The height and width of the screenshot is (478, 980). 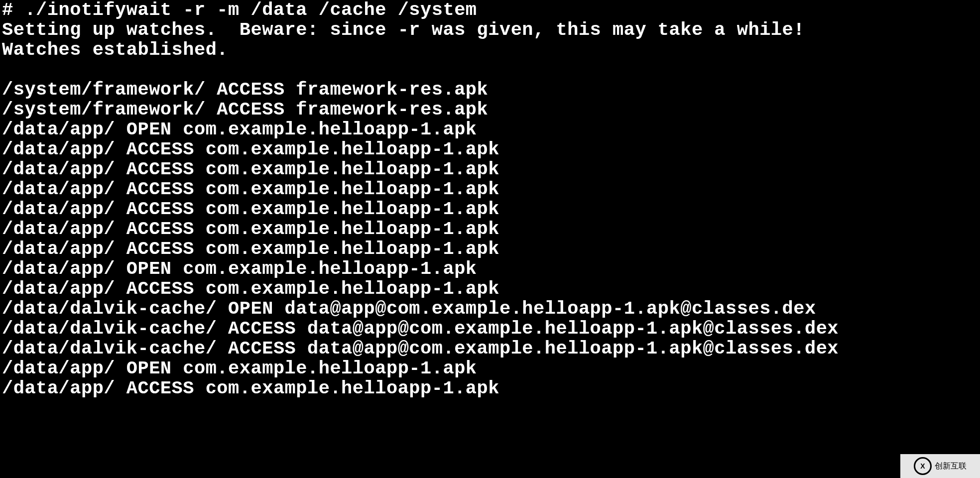 I want to click on watermark-logo-text: 创新互联, so click(x=951, y=466).